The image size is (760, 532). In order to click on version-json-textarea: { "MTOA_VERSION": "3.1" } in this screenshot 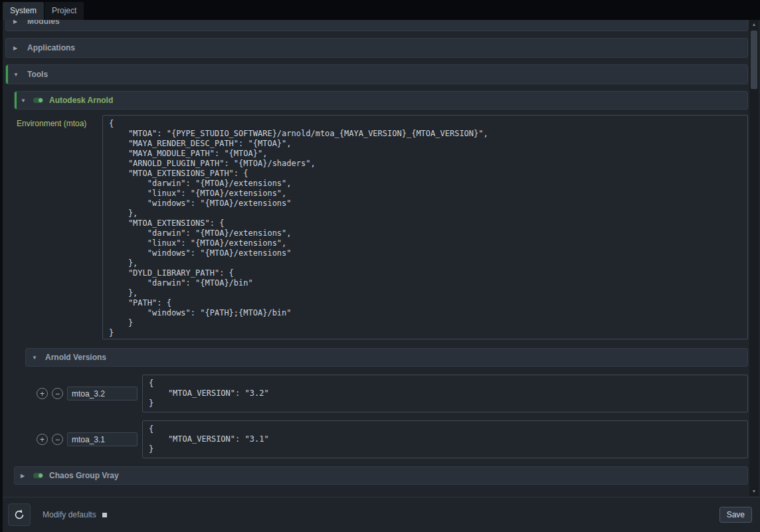, I will do `click(445, 440)`.